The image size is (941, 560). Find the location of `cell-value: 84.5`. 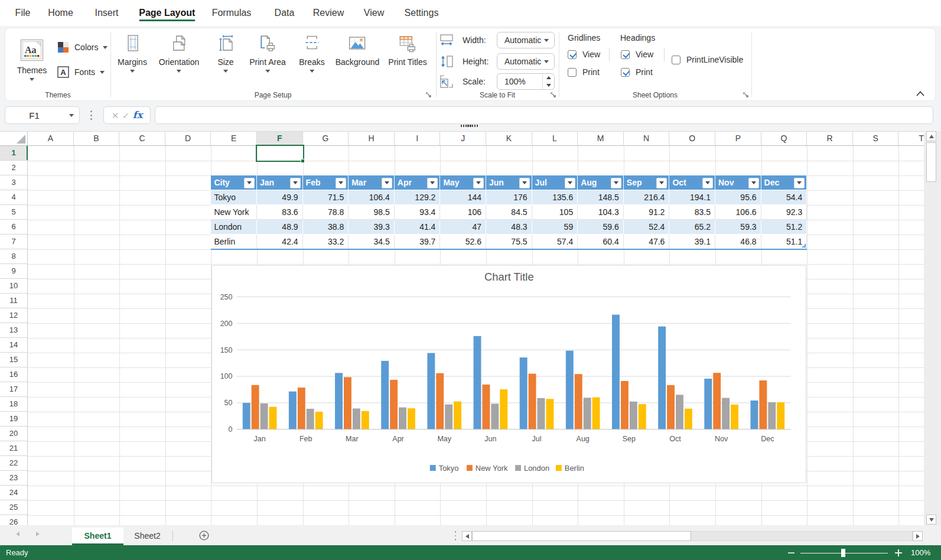

cell-value: 84.5 is located at coordinates (509, 213).